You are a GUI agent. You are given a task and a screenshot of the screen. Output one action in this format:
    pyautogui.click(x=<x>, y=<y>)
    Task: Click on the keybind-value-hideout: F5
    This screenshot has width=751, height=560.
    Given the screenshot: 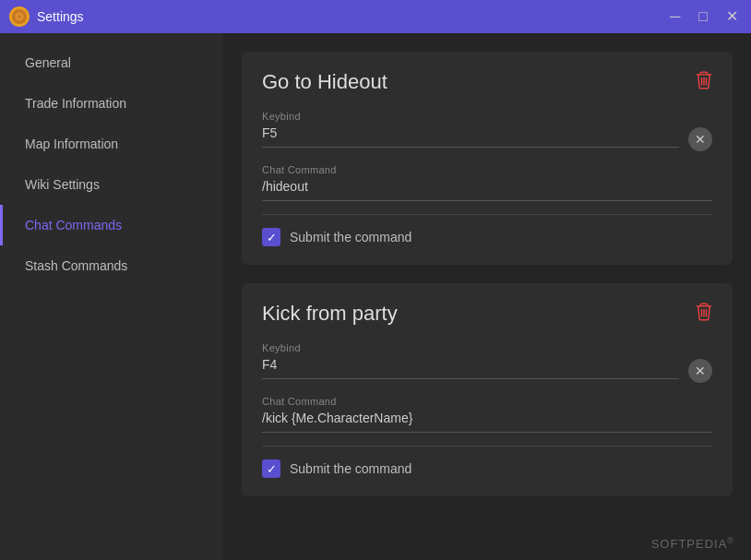 What is the action you would take?
    pyautogui.click(x=471, y=137)
    